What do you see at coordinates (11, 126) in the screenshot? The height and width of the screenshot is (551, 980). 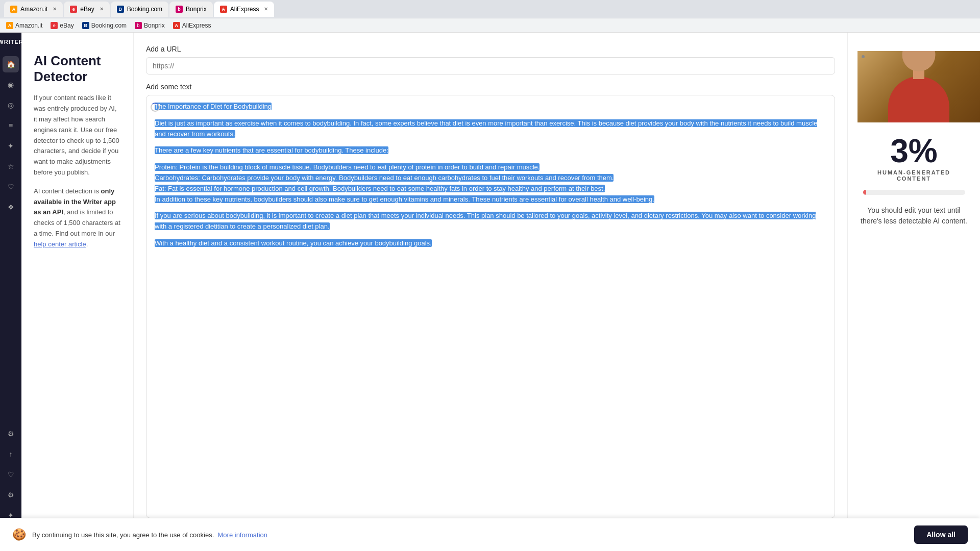 I see `sidebar-icon-menu: ≡` at bounding box center [11, 126].